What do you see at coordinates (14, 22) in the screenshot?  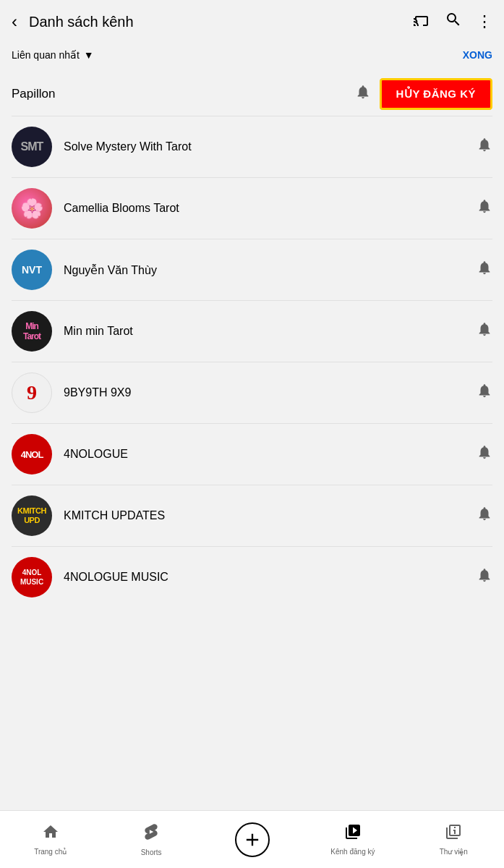 I see `back-button: ‹` at bounding box center [14, 22].